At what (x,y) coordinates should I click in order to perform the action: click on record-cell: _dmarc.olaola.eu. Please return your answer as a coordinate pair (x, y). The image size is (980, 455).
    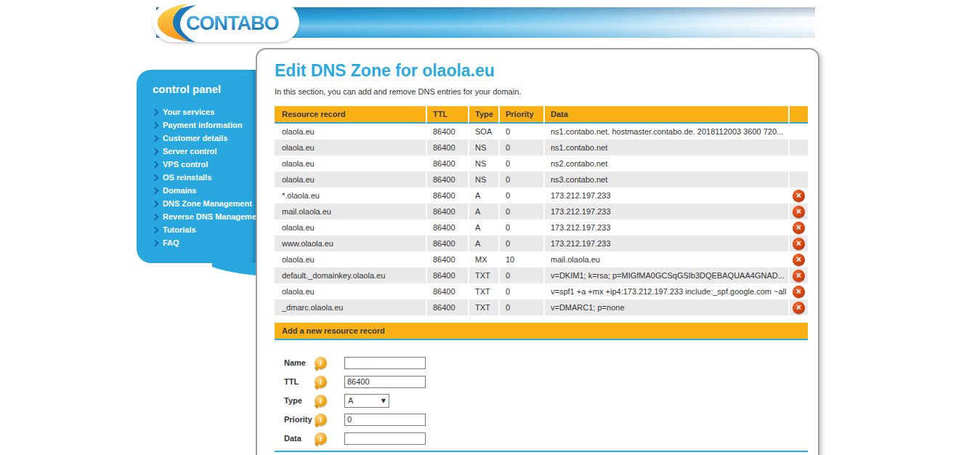
    Looking at the image, I should click on (350, 307).